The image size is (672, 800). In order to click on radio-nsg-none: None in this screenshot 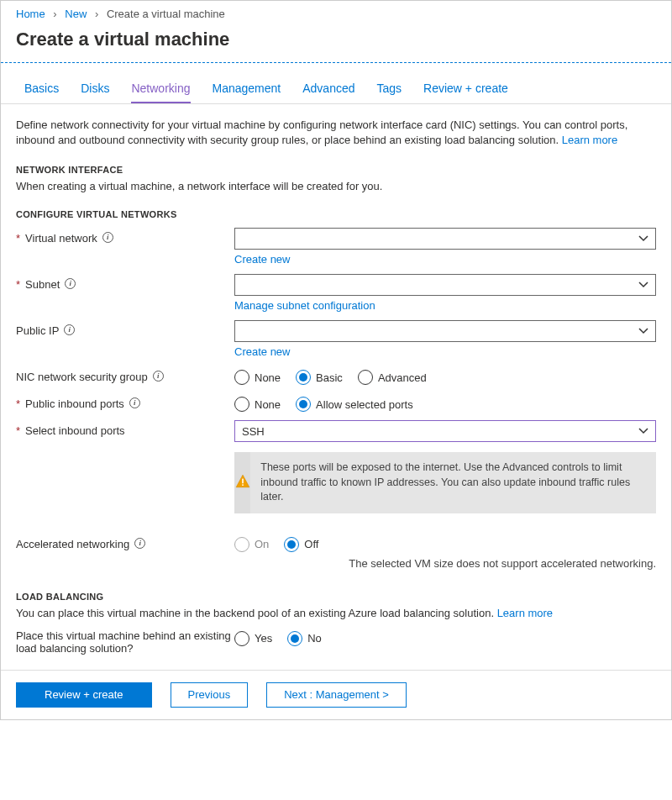, I will do `click(257, 377)`.